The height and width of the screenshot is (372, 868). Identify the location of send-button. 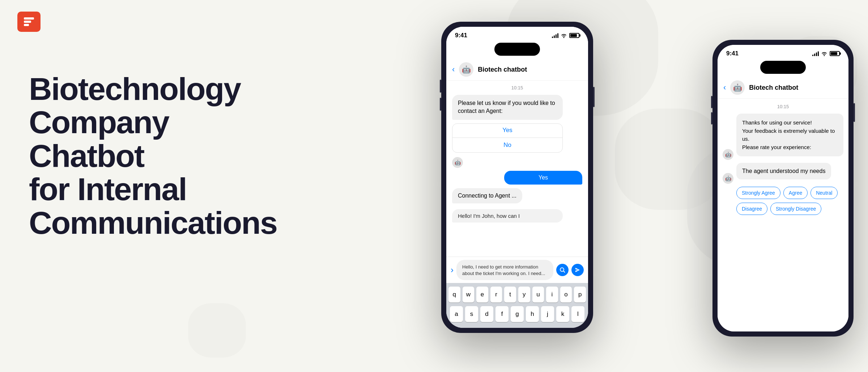
(578, 270).